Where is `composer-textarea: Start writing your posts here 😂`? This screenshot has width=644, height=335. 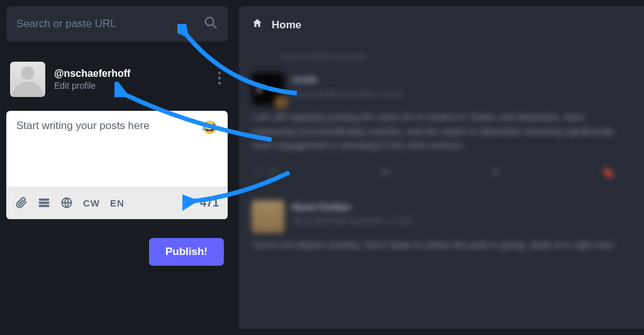 composer-textarea: Start writing your posts here 😂 is located at coordinates (117, 149).